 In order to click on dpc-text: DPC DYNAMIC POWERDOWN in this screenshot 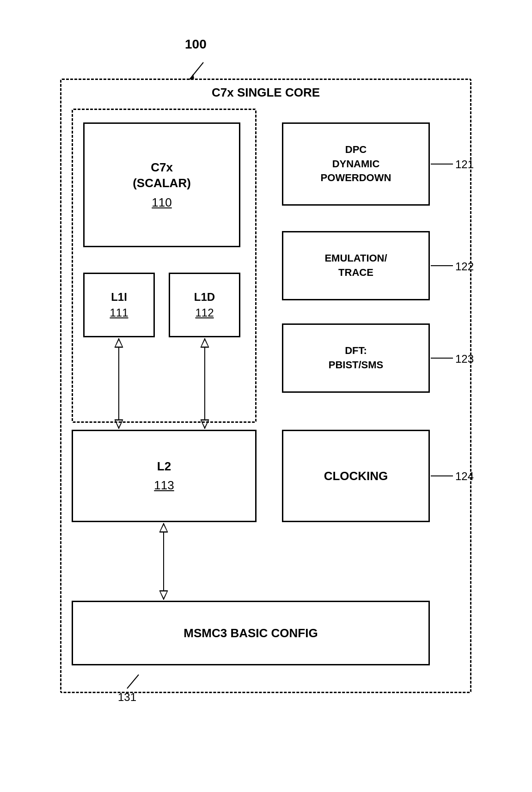, I will do `click(356, 164)`.